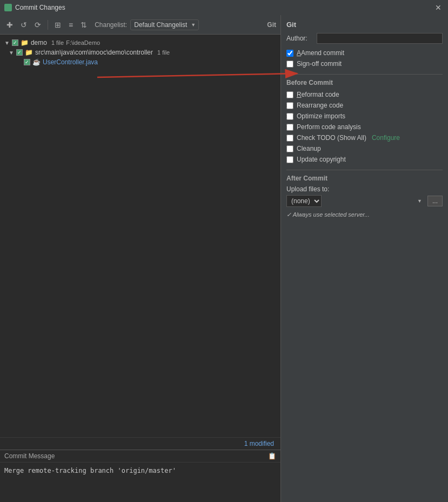  What do you see at coordinates (111, 25) in the screenshot?
I see `changelist-label: Changelist:` at bounding box center [111, 25].